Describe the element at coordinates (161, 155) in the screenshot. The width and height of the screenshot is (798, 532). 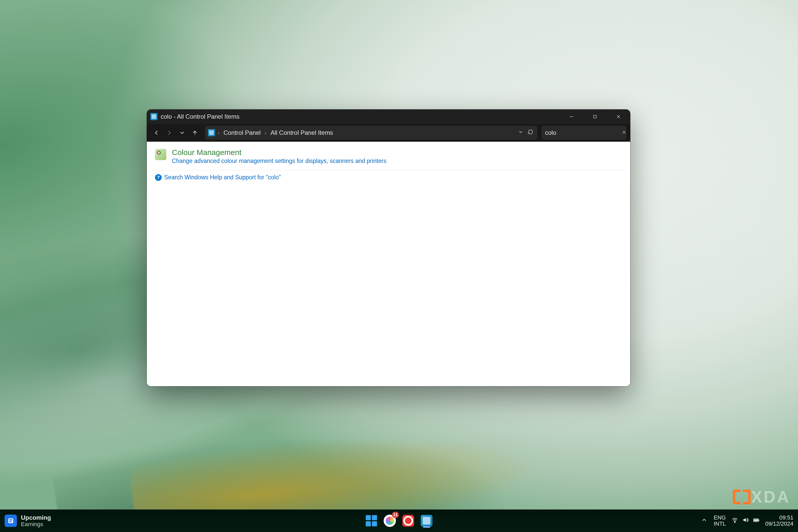
I see `colour-management-icon` at that location.